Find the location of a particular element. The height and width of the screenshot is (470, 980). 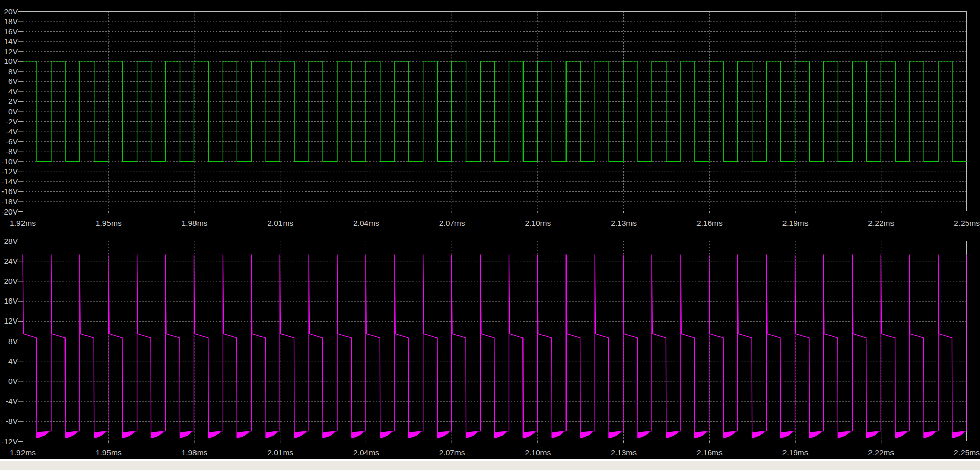

y-tick-label: 2V is located at coordinates (13, 101).